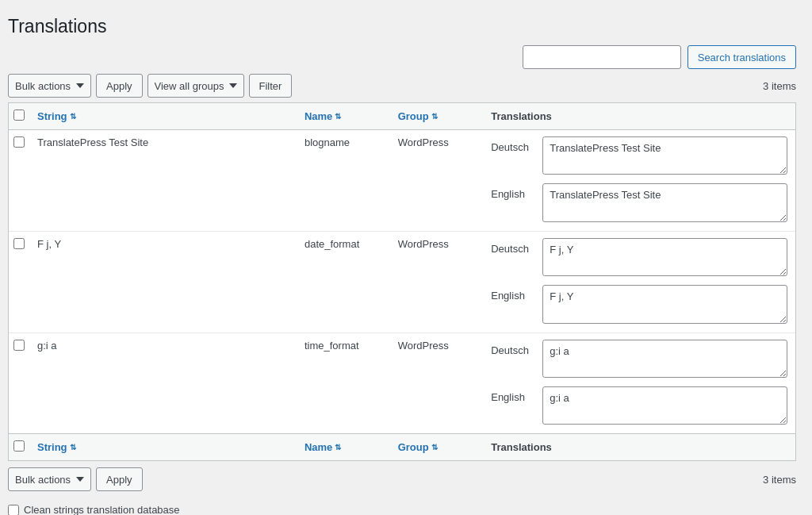 This screenshot has height=515, width=812. I want to click on name-footer-sort-icon: ⇅, so click(338, 448).